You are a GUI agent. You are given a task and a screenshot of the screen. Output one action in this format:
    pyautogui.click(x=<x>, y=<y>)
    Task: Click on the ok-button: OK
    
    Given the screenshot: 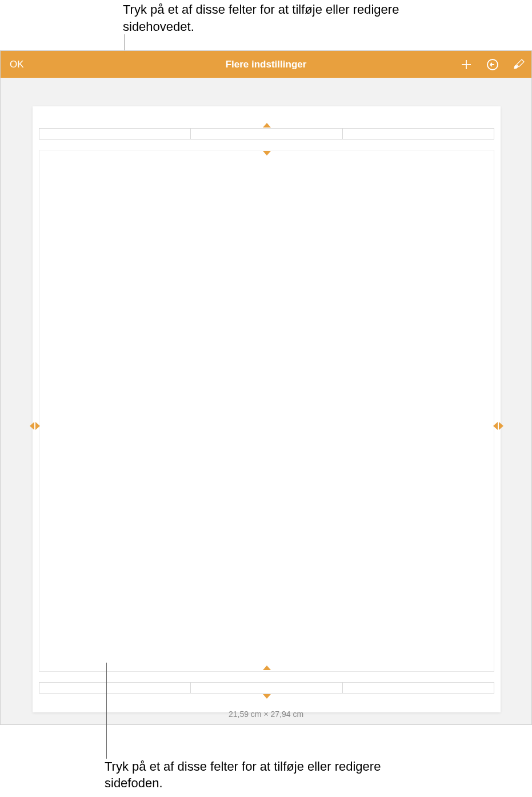 What is the action you would take?
    pyautogui.click(x=17, y=65)
    